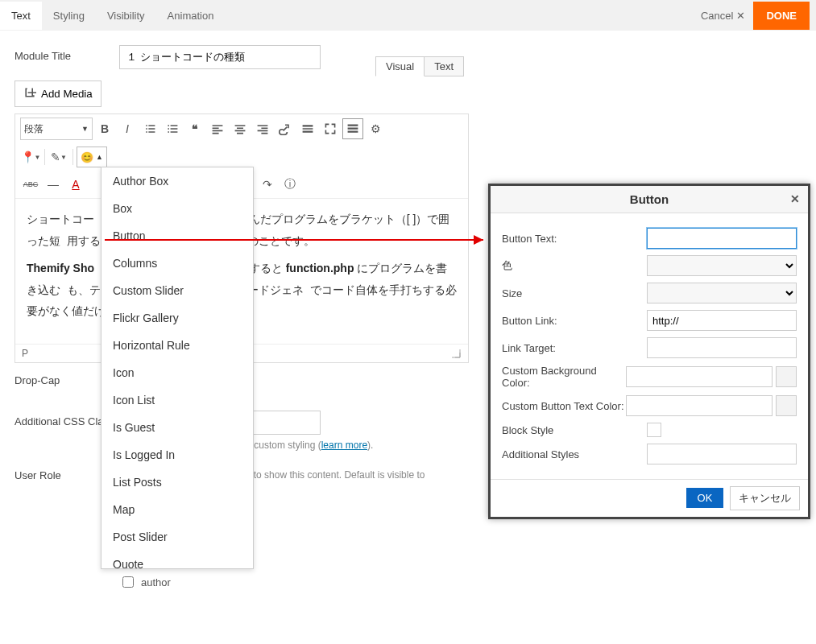 This screenshot has height=644, width=816. Describe the element at coordinates (60, 268) in the screenshot. I see `text-frag: Themify Sho` at that location.